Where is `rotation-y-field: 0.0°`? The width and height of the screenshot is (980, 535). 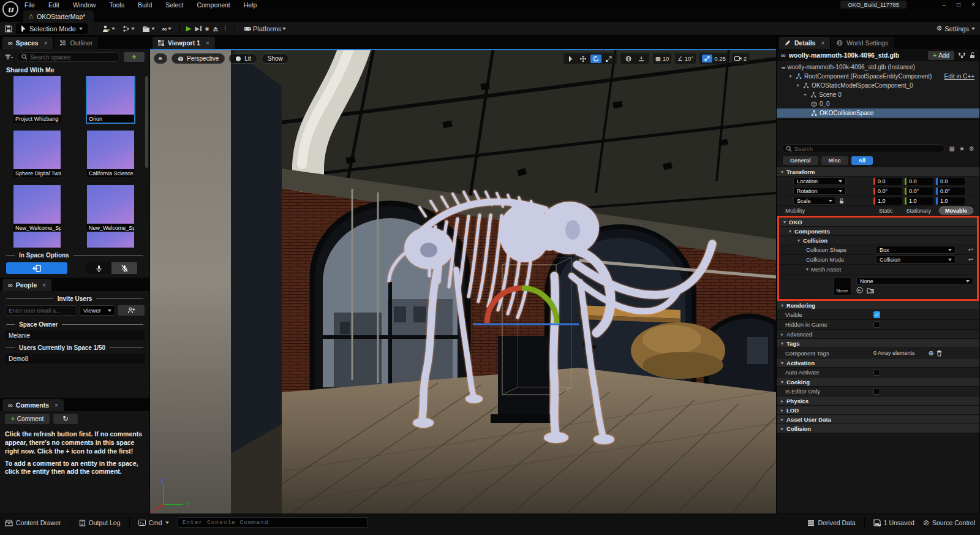 rotation-y-field: 0.0° is located at coordinates (919, 191).